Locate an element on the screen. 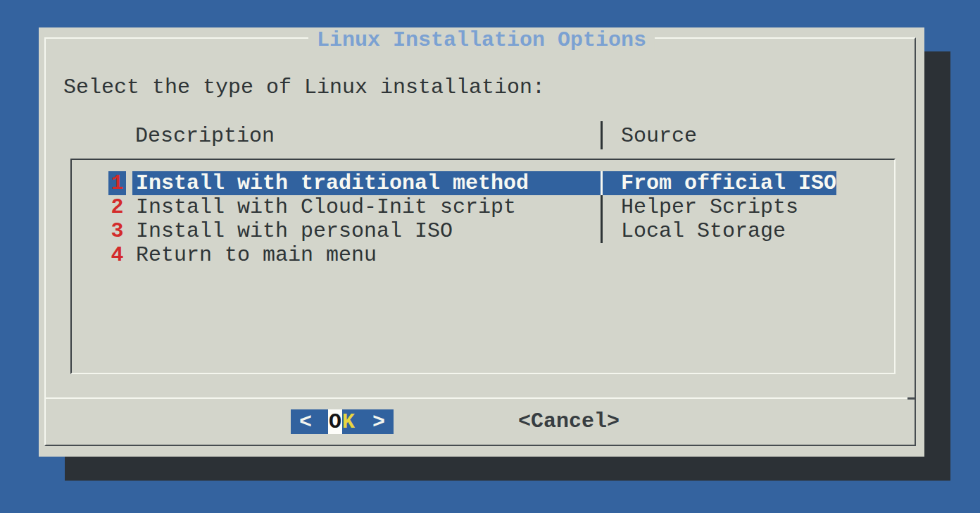 The image size is (980, 513). dialog-title: Linux Installation Options is located at coordinates (482, 40).